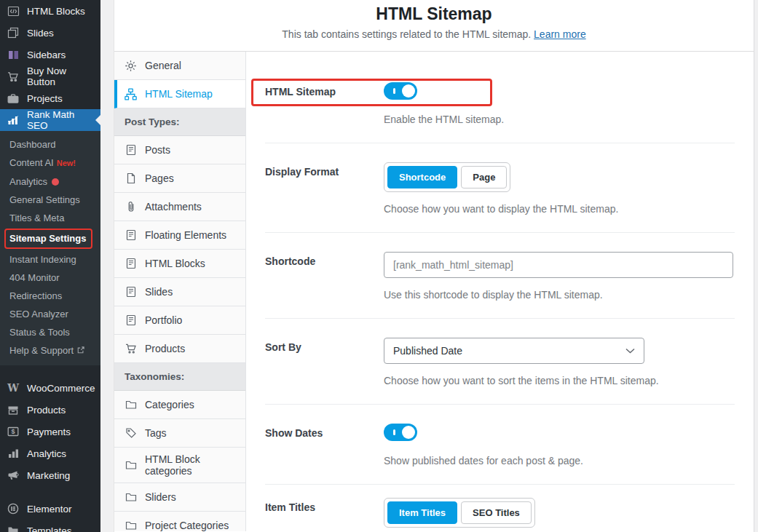 Image resolution: width=758 pixels, height=532 pixels. What do you see at coordinates (50, 410) in the screenshot?
I see `sidebar-item-products: Products` at bounding box center [50, 410].